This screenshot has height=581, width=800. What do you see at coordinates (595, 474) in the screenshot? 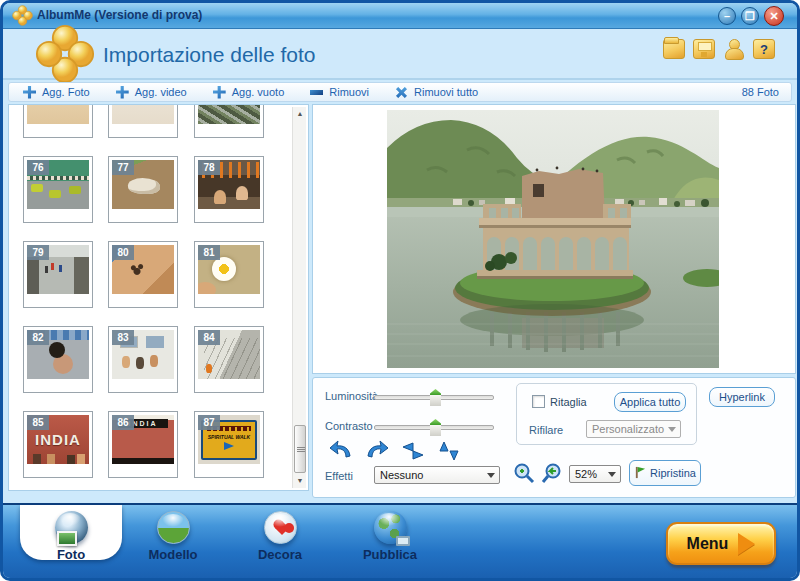
I see `zoom-level-dropdown: 52%` at bounding box center [595, 474].